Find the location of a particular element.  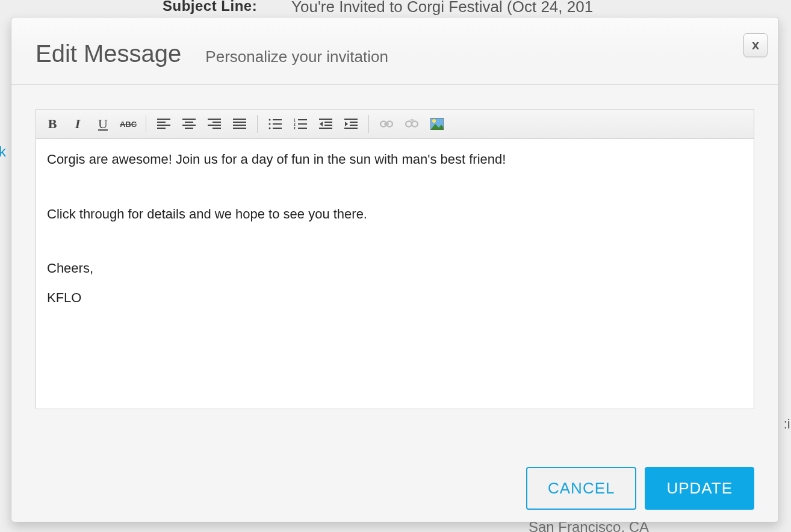

align-center-icon is located at coordinates (189, 124).